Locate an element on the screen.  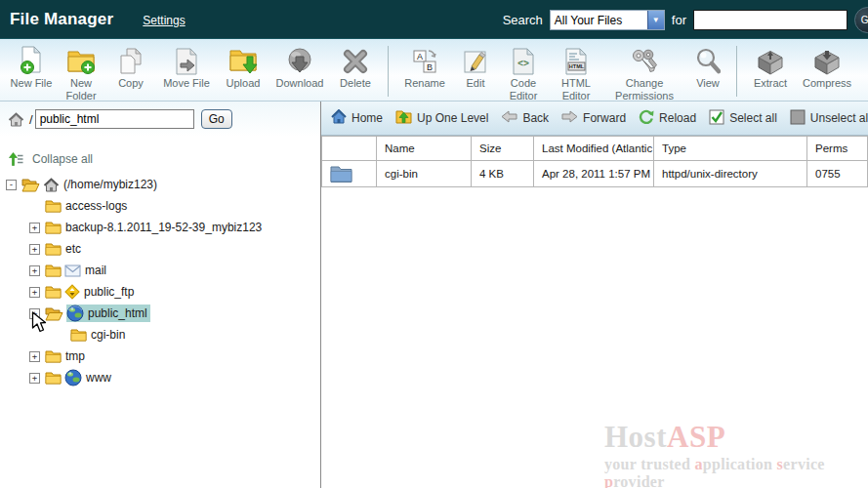
upload-icon is located at coordinates (243, 61).